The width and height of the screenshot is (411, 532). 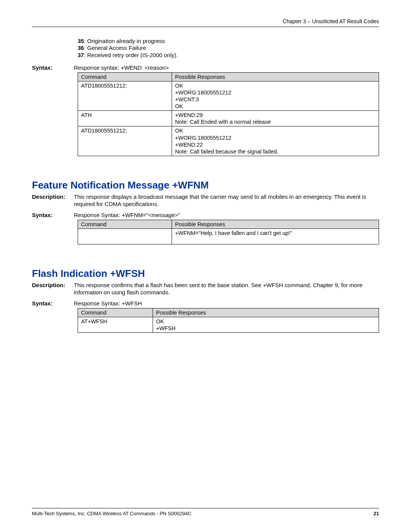 I want to click on cell-resp: +WEND:29 Note: Call Ended with a normal …, so click(x=276, y=119).